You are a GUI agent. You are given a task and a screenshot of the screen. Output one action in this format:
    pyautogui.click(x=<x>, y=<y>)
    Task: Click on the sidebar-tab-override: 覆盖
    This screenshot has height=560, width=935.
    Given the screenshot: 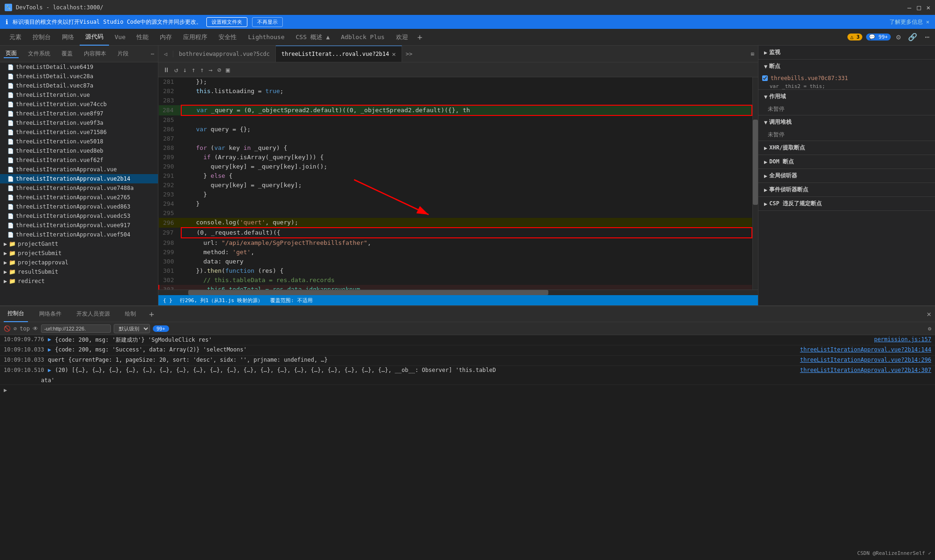 What is the action you would take?
    pyautogui.click(x=67, y=54)
    